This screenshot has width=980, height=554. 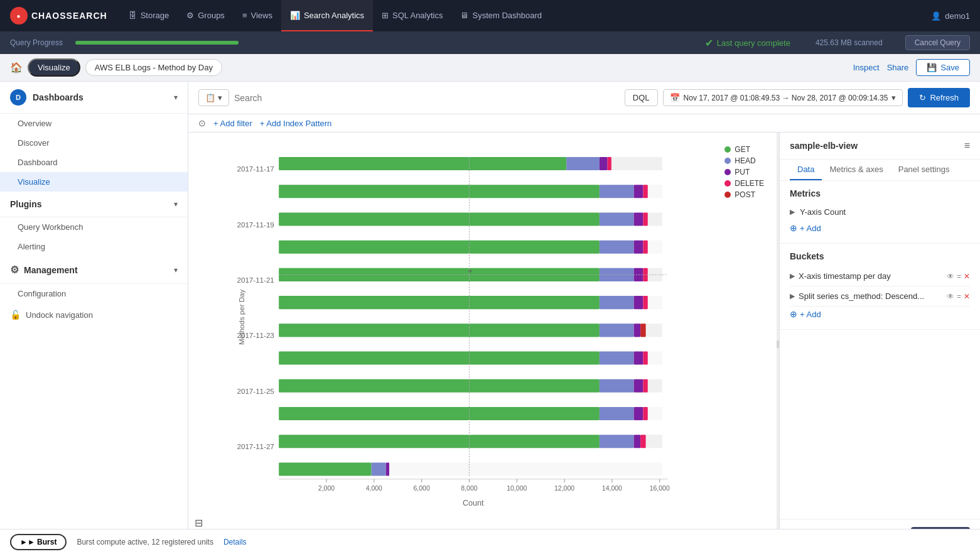 What do you see at coordinates (94, 143) in the screenshot?
I see `sidebar-item-discover: Discover` at bounding box center [94, 143].